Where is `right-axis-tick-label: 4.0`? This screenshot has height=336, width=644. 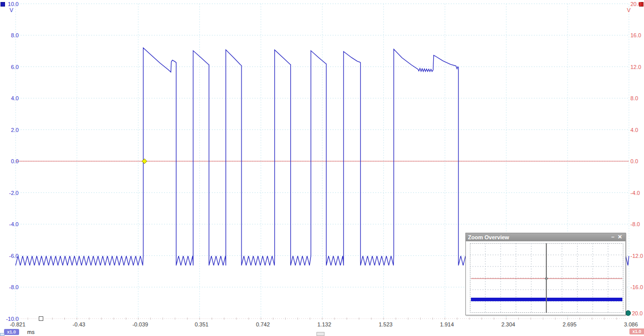 right-axis-tick-label: 4.0 is located at coordinates (634, 130).